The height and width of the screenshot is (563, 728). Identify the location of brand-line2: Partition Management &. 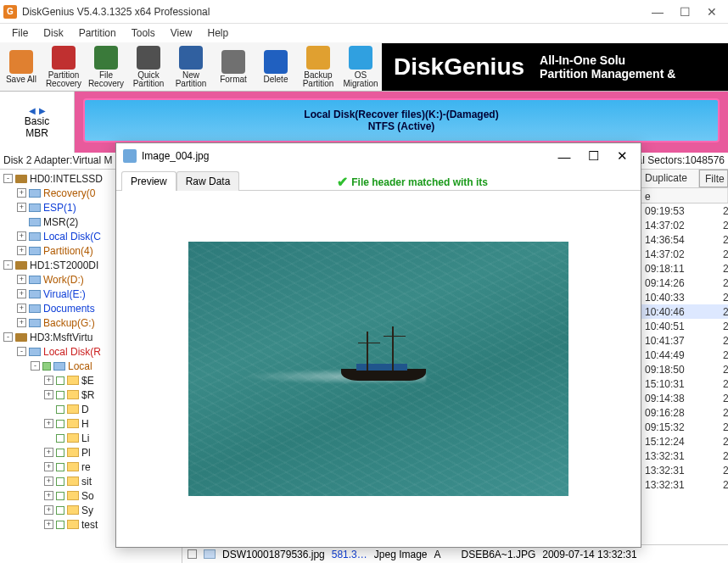
(608, 74).